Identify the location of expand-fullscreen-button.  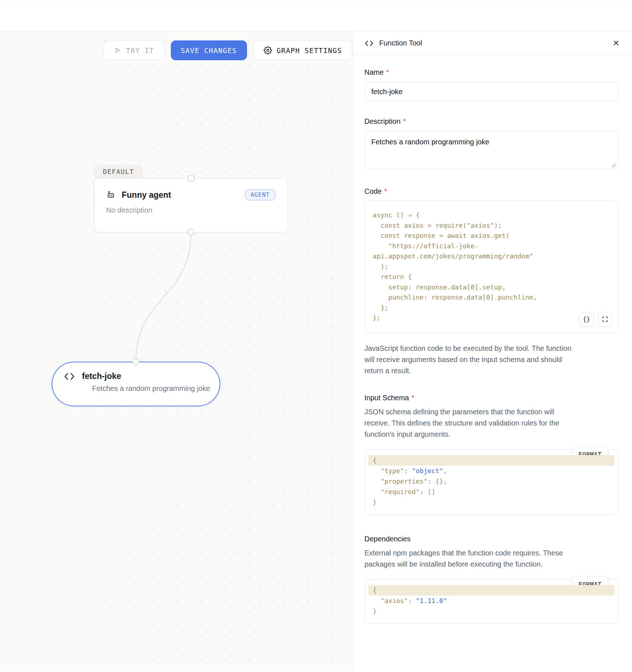
(605, 319).